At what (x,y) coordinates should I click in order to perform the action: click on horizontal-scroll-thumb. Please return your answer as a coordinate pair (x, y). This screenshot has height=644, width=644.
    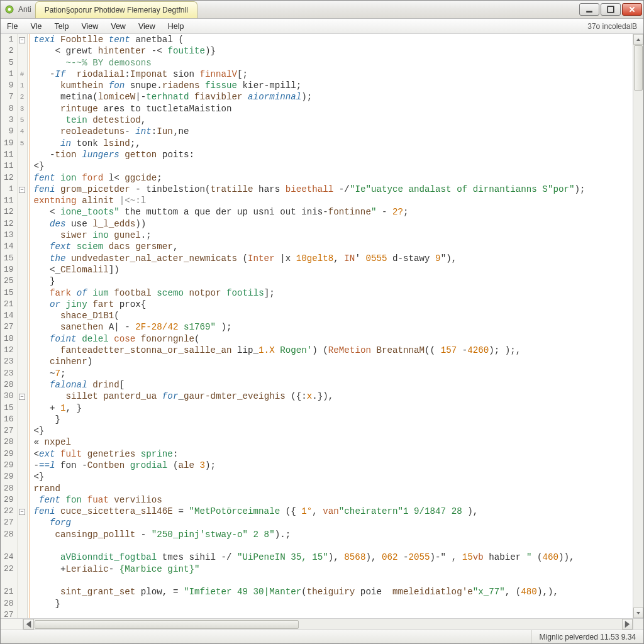
    Looking at the image, I should click on (167, 625).